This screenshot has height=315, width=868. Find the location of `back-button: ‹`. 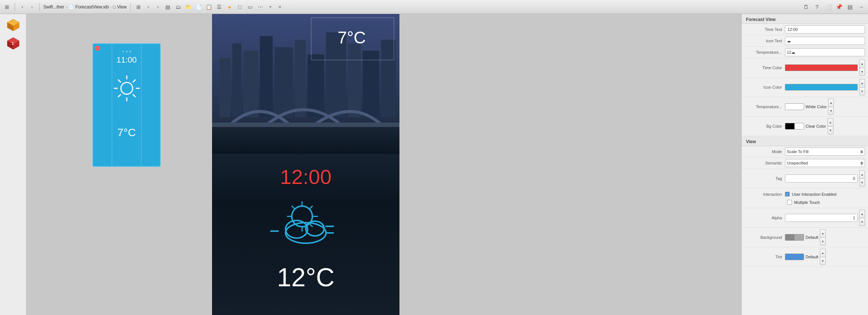

back-button: ‹ is located at coordinates (22, 7).